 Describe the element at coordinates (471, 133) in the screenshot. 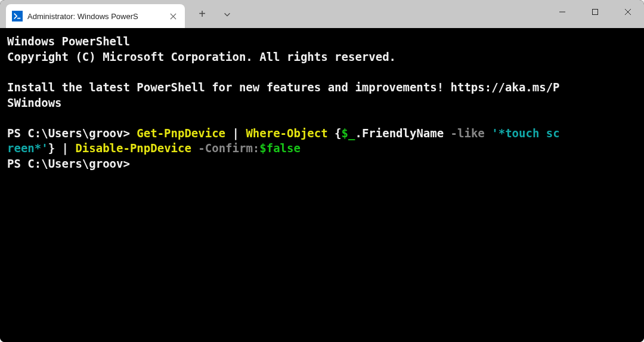

I see `operator-like: -like` at that location.